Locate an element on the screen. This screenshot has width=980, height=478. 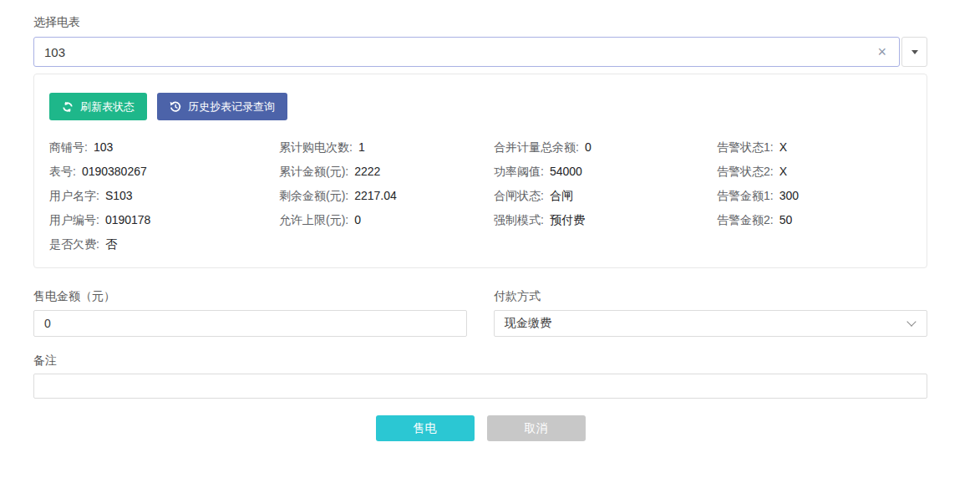
form-actions: 售电 取消 is located at coordinates (480, 428).